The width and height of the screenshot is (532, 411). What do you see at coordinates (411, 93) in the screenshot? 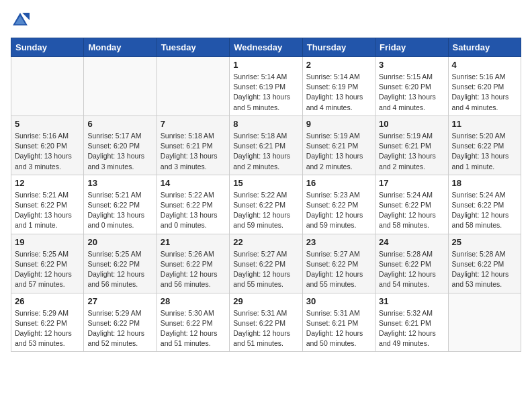
I see `day-info: Sunrise: 5:15 AMSunset: 6:20 PMDaylight:…` at bounding box center [411, 93].